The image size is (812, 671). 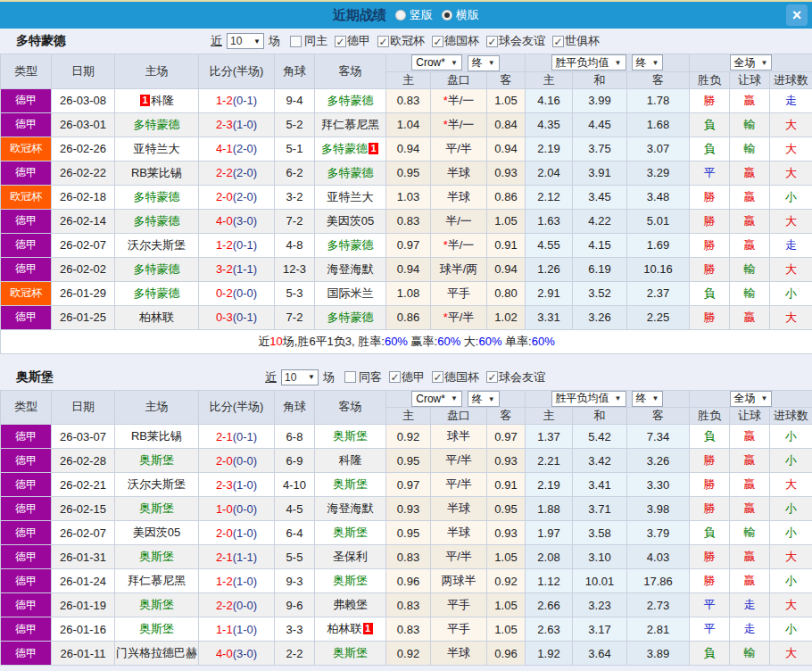 I want to click on avg-draw-odds: 3.75, so click(x=600, y=148).